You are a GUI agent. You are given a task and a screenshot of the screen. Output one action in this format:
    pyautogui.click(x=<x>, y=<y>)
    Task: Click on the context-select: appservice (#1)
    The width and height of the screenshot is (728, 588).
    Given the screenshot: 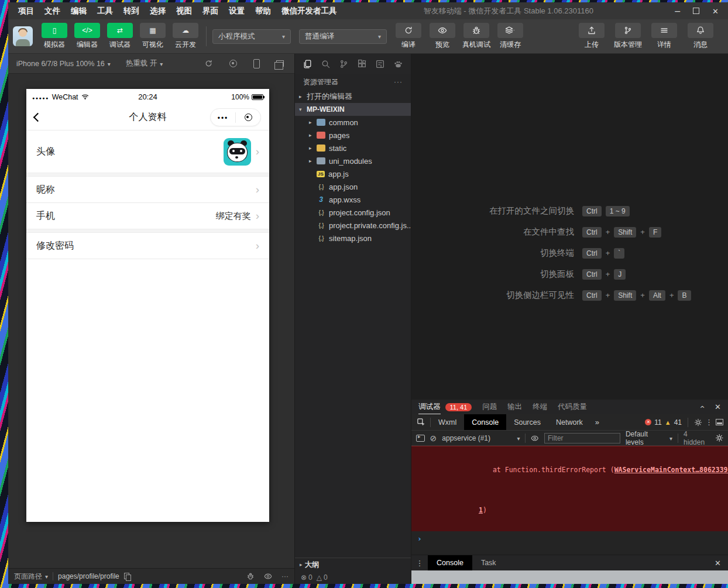 What is the action you would take?
    pyautogui.click(x=481, y=438)
    